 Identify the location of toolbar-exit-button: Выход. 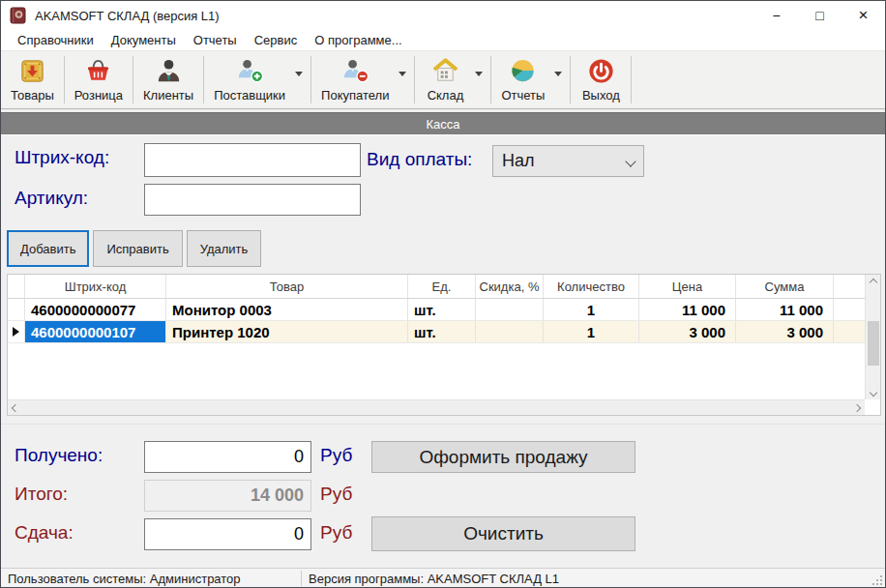
(601, 79).